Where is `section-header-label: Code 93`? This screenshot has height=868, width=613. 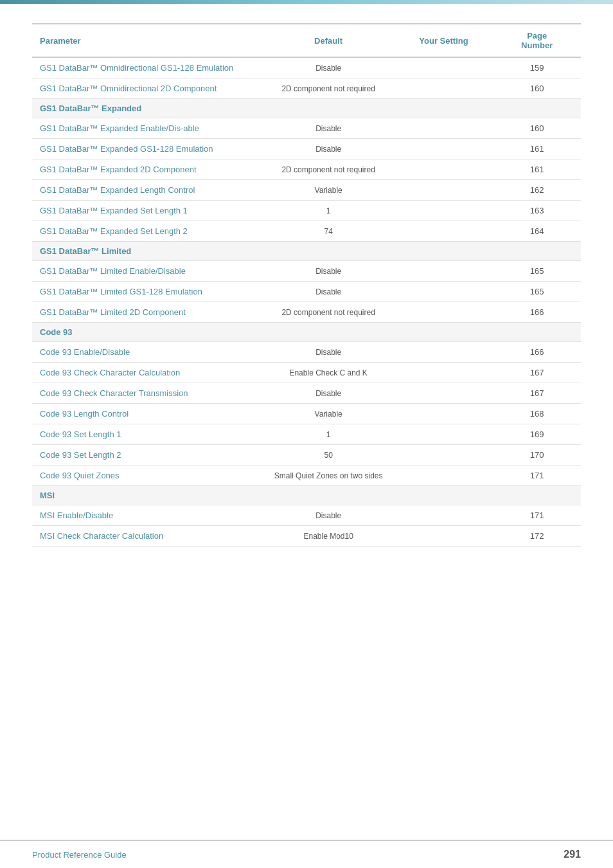
section-header-label: Code 93 is located at coordinates (306, 332).